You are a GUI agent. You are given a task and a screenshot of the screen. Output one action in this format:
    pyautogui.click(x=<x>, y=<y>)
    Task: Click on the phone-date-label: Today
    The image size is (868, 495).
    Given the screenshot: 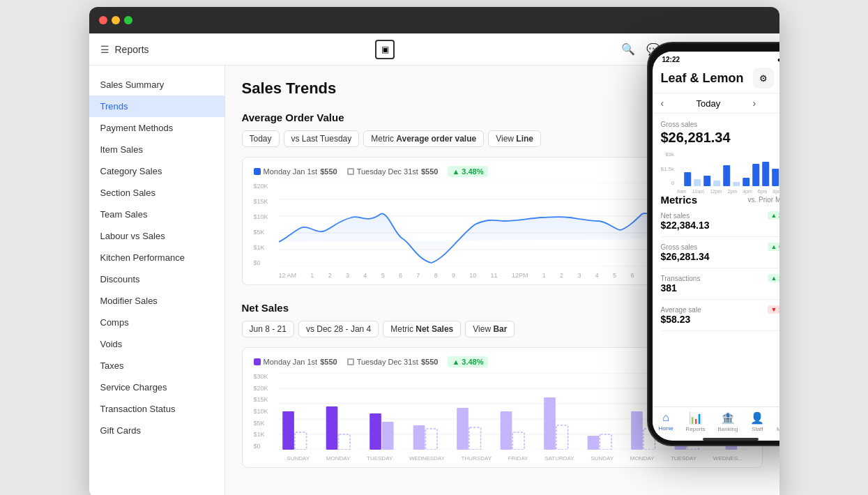 What is the action you would take?
    pyautogui.click(x=708, y=103)
    